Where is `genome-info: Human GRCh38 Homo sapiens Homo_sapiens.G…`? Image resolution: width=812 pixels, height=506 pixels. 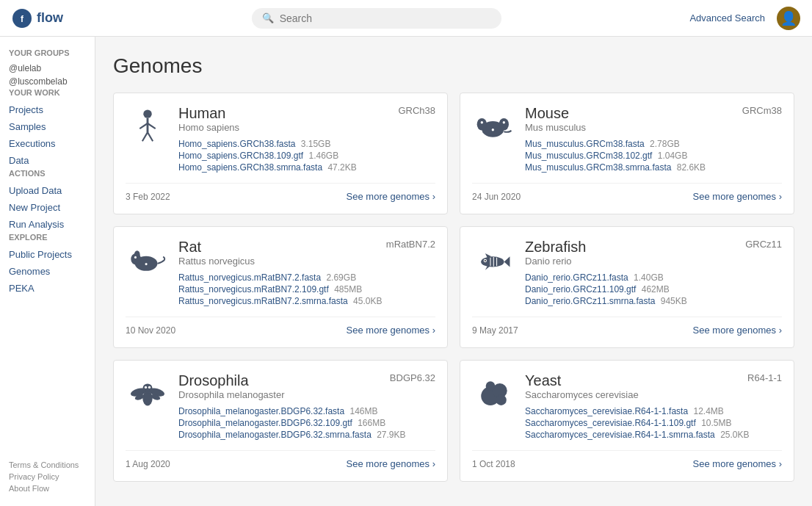
genome-info: Human GRCh38 Homo sapiens Homo_sapiens.G… is located at coordinates (302, 140).